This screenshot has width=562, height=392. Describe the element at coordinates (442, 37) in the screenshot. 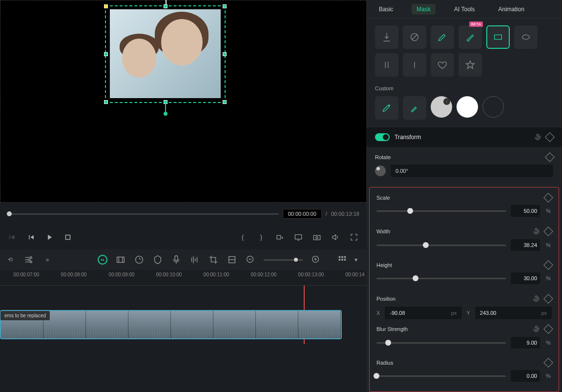

I see `mask-pen-icon` at that location.